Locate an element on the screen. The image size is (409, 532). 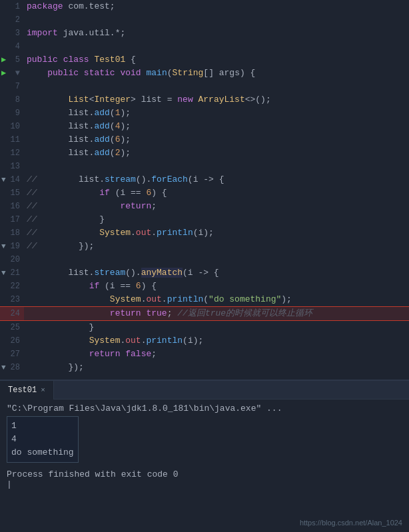
line-number-1: 1 is located at coordinates (12, 7).